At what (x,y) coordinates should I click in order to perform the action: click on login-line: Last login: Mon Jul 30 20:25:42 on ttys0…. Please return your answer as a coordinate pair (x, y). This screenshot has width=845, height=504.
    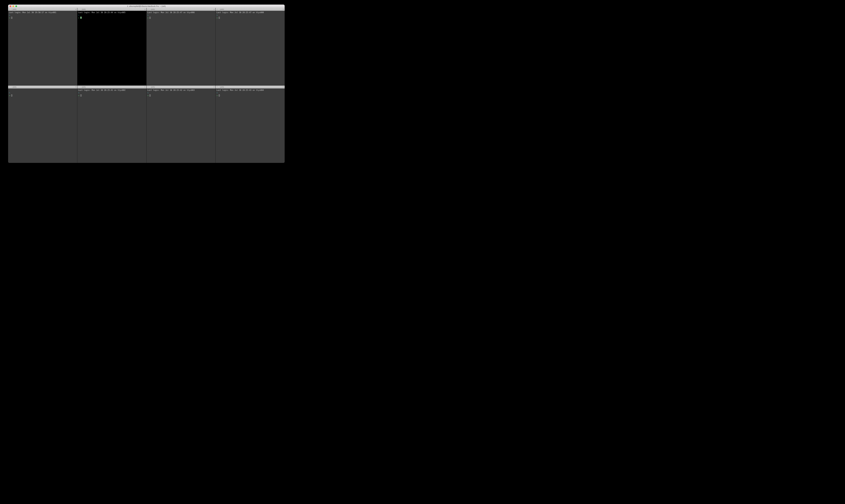
    Looking at the image, I should click on (171, 90).